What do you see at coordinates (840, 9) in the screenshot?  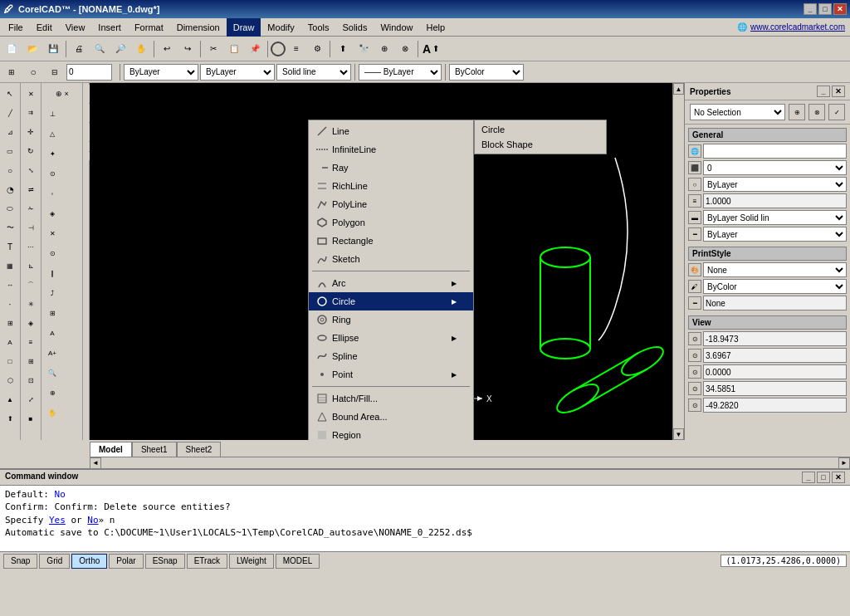 I see `close-btn: ✕` at bounding box center [840, 9].